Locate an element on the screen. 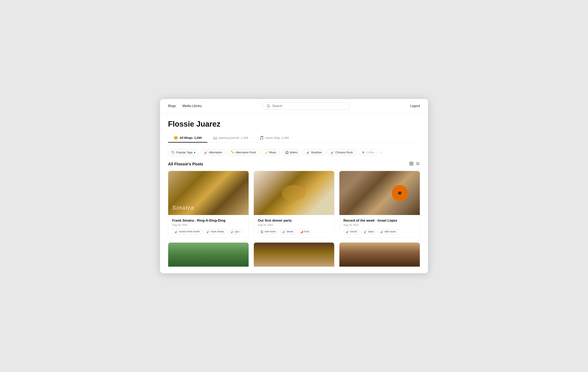 This screenshot has width=588, height=372. grid-icon is located at coordinates (411, 164).